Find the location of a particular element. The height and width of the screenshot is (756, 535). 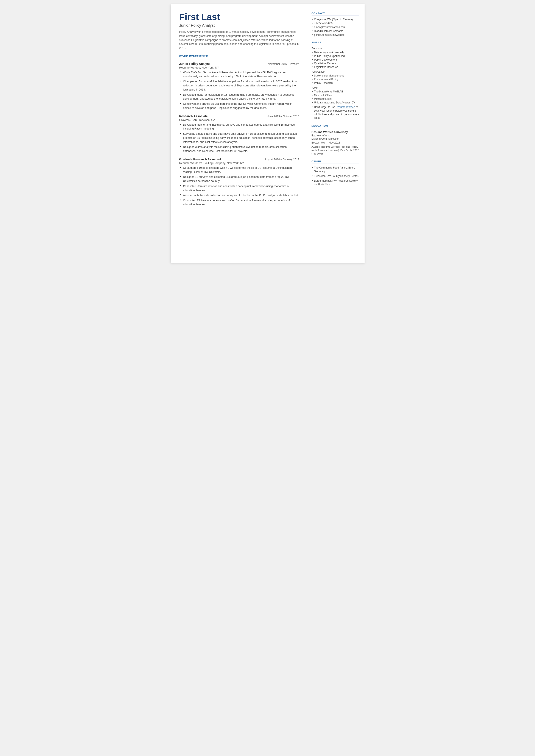

bullet-3-4: Assisted with the data collection and an… is located at coordinates (240, 195).